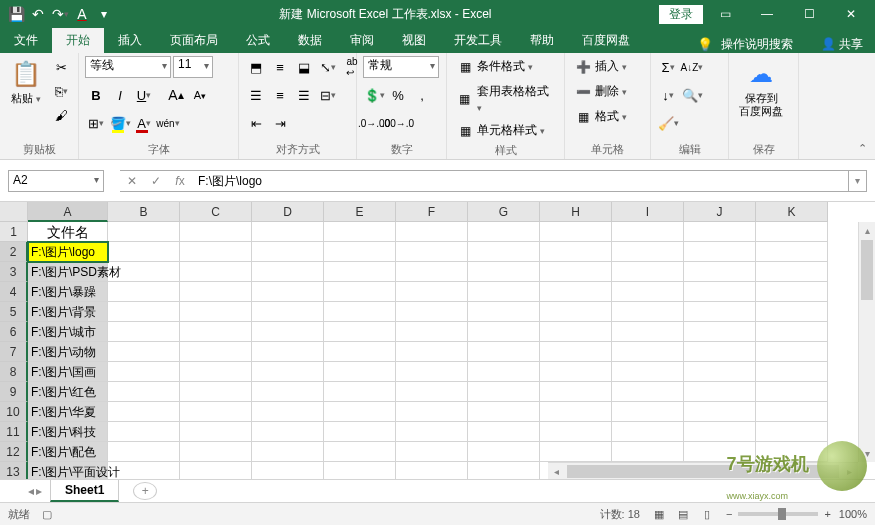 The image size is (875, 525). Describe the element at coordinates (360, 212) in the screenshot. I see `column-header: E` at that location.